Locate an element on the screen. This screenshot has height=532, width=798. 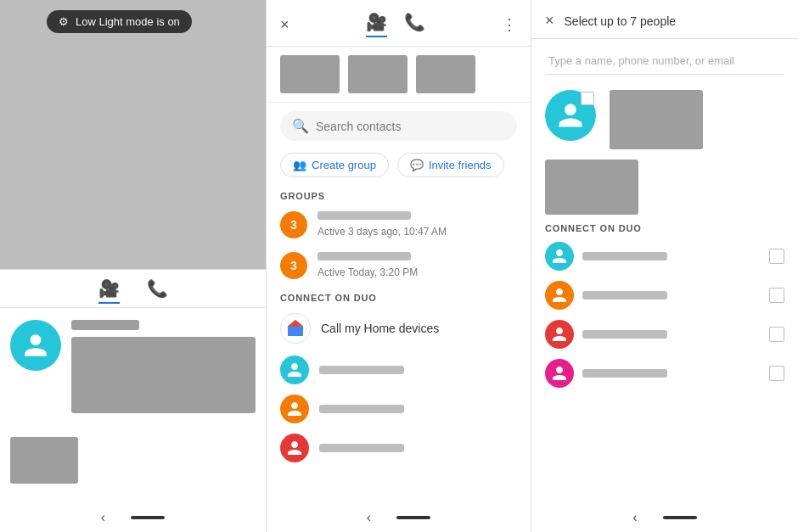
p2-header: × 🎥 📞 ⋮ is located at coordinates (399, 24).